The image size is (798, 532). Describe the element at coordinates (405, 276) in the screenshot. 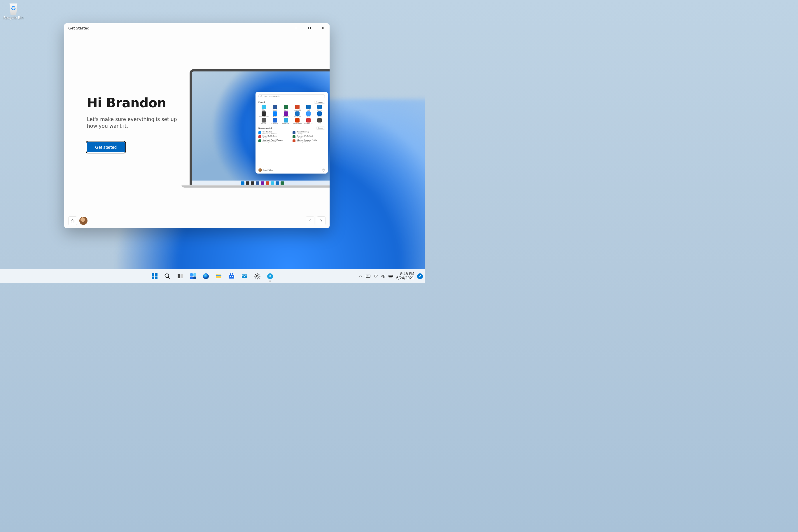

I see `taskbar-clock: 8:48 PM 6/24/2021` at that location.